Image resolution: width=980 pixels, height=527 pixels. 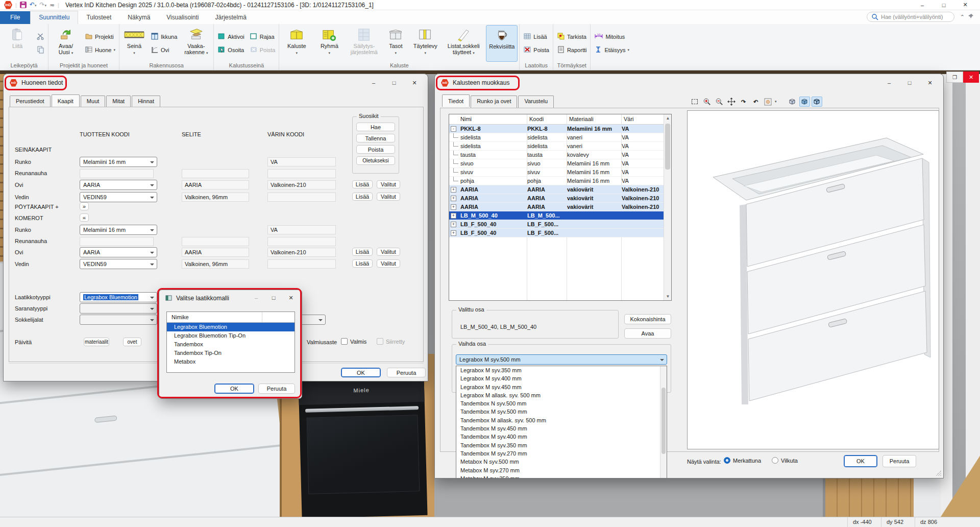 I want to click on osoita-button: Osoita, so click(x=231, y=50).